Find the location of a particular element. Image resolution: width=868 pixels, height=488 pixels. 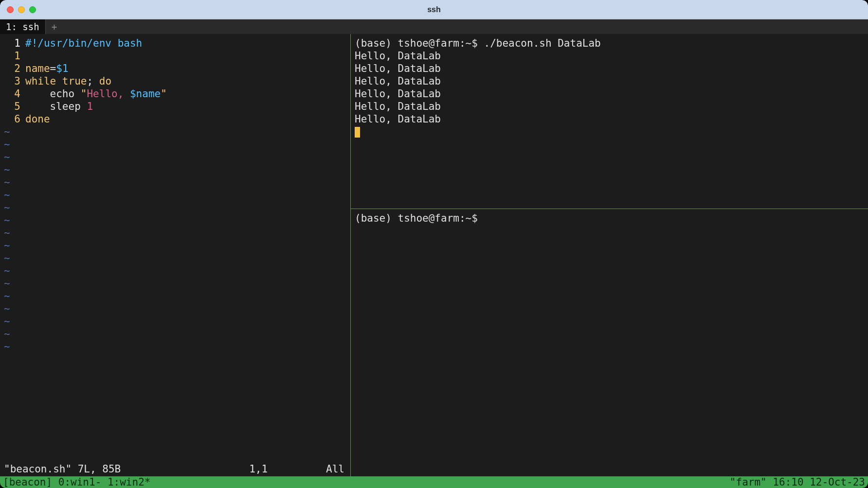

vim-status-scroll: All is located at coordinates (335, 469).